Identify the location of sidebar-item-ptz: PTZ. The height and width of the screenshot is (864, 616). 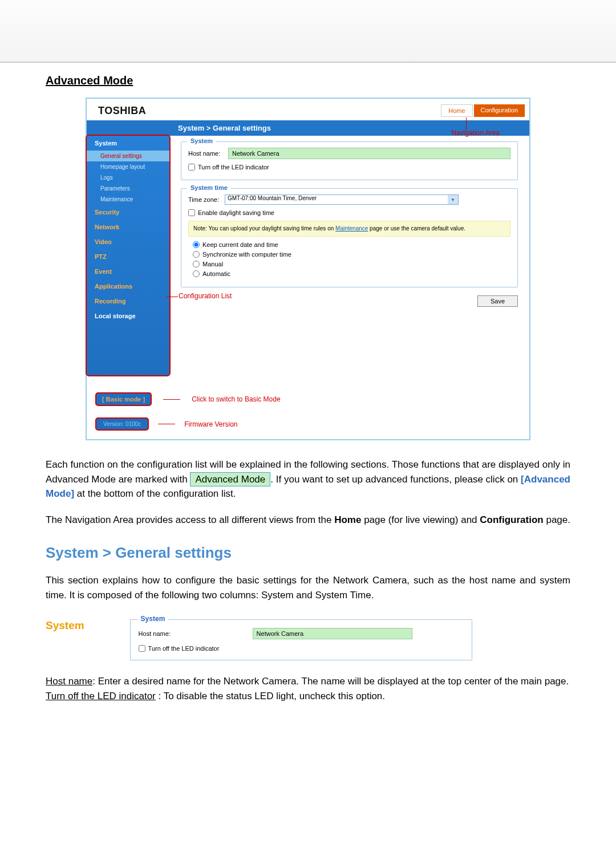
(128, 257).